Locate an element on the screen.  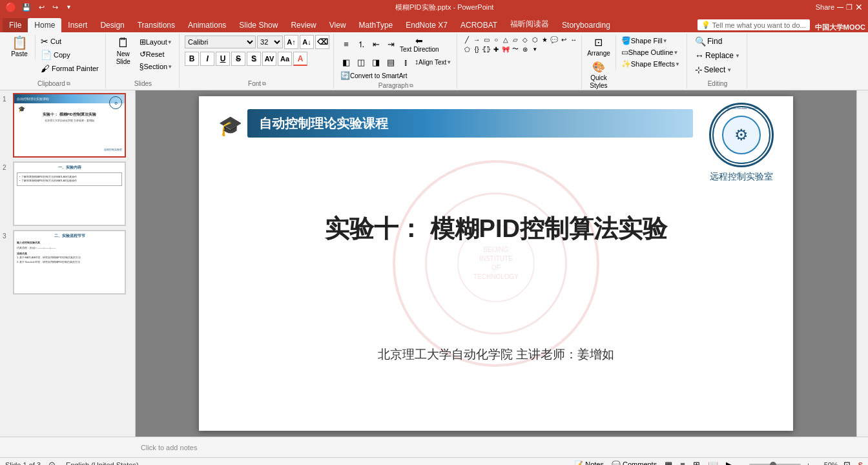
close-button: ✕ is located at coordinates (859, 7).